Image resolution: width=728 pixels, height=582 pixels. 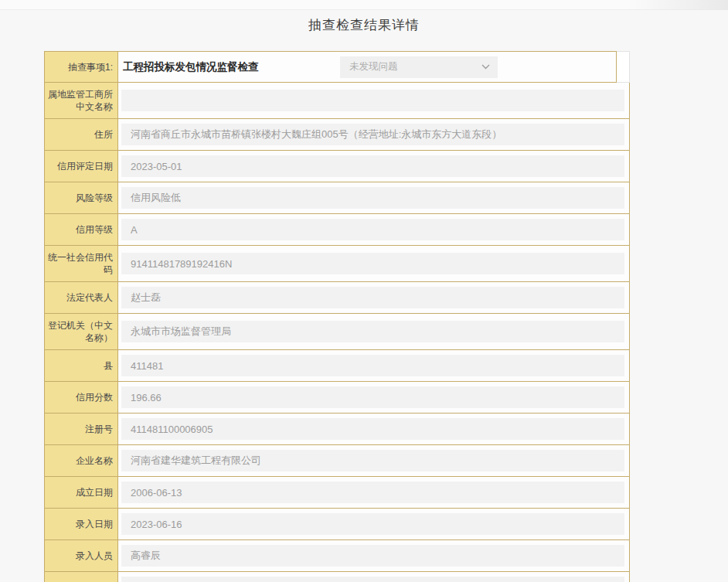 I want to click on field-value-cell: 河南省商丘市永城市苗桥镇张楼村大魏庄组005号（经营地址:永城市东方大道东段）, so click(x=374, y=134).